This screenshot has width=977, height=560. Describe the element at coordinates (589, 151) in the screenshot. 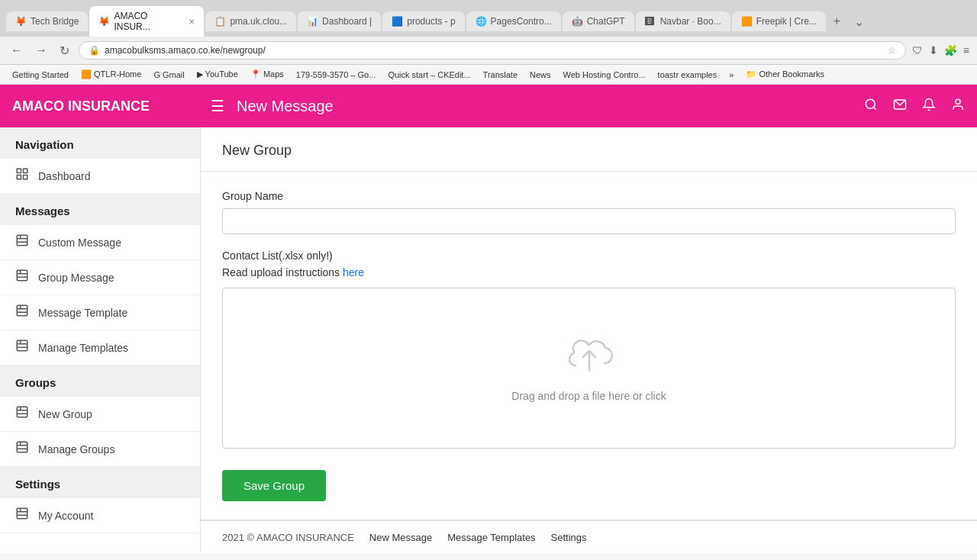

I see `page-heading: New Group` at that location.